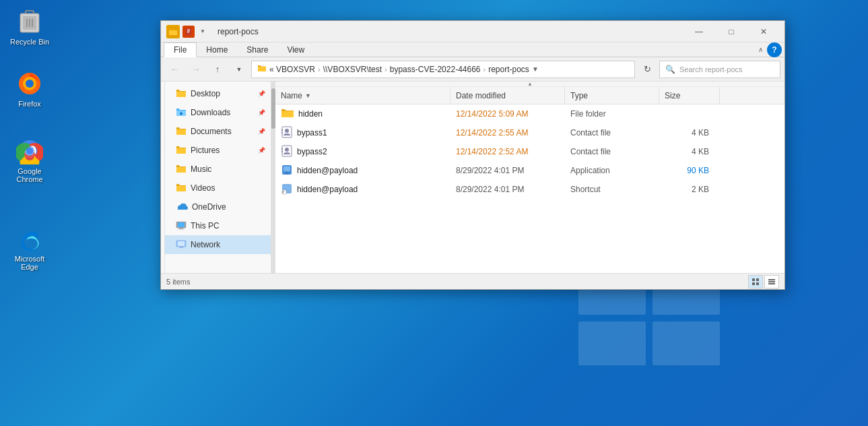  What do you see at coordinates (218, 131) in the screenshot?
I see `sidebar-item-documents: Documents 📌` at bounding box center [218, 131].